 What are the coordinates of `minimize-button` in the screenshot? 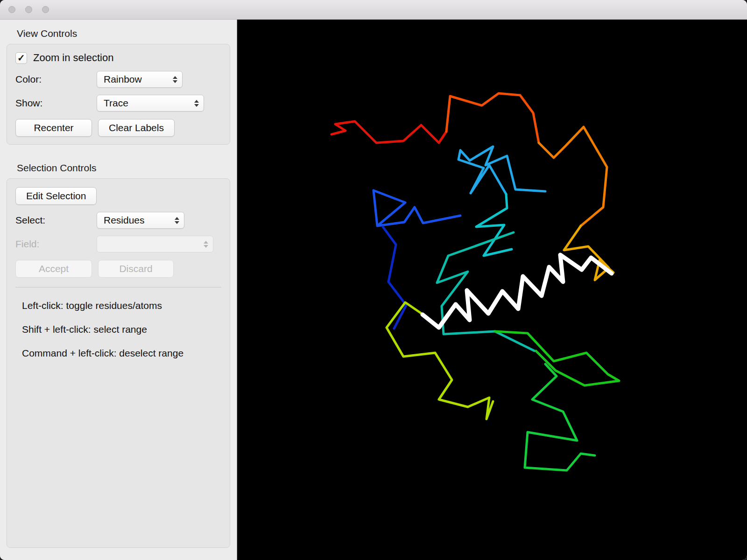 It's located at (29, 9).